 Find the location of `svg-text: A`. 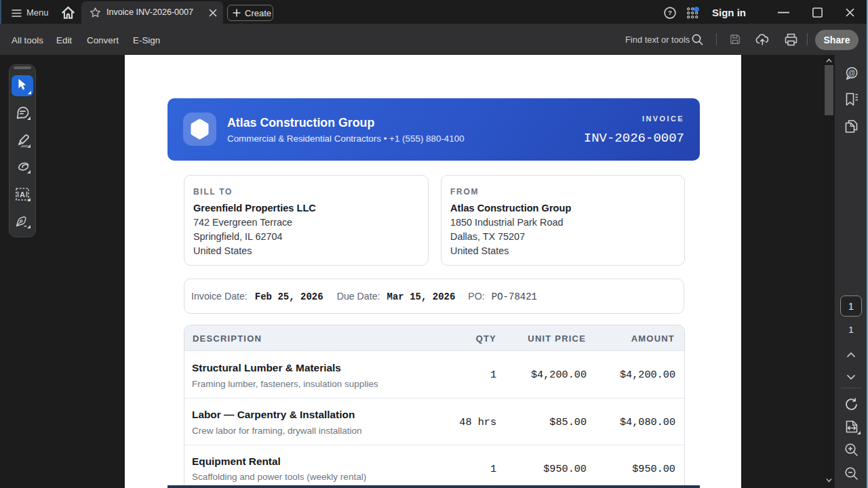

svg-text: A is located at coordinates (22, 195).